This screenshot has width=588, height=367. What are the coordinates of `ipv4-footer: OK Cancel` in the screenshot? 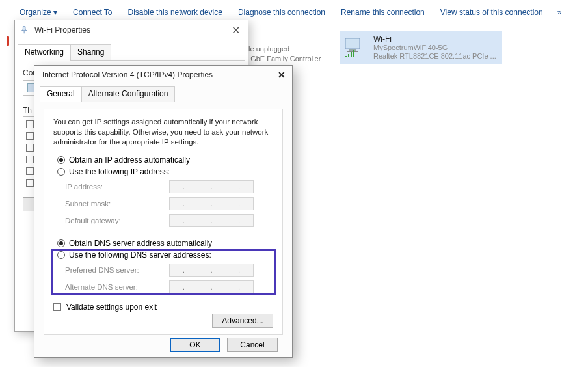 It's located at (163, 345).